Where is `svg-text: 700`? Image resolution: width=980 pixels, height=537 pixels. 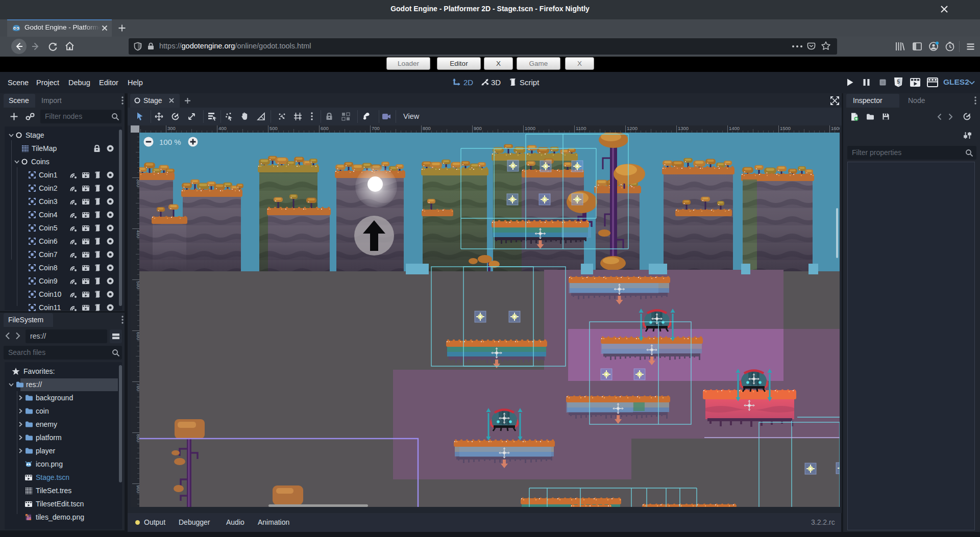 svg-text: 700 is located at coordinates (376, 129).